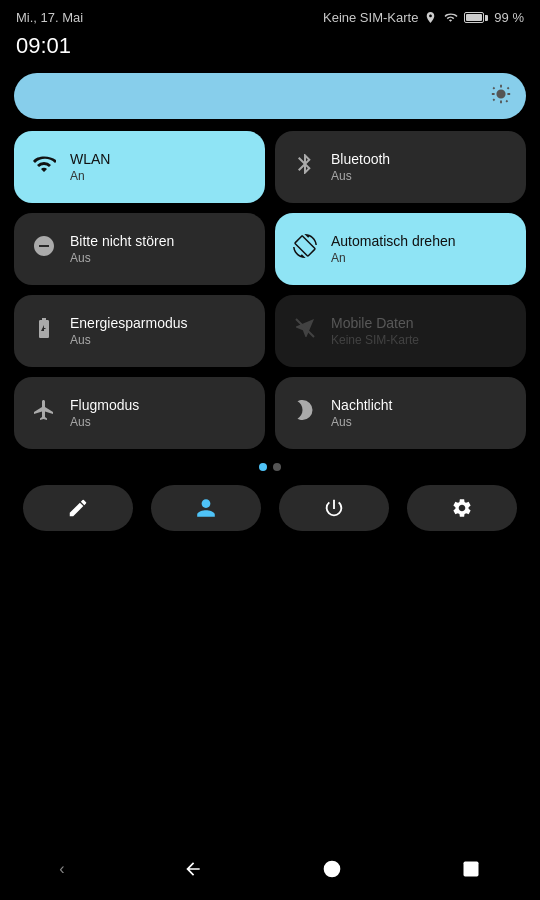 This screenshot has height=900, width=540. What do you see at coordinates (375, 340) in the screenshot?
I see `mobile-data-tile-sublabel: Keine SIM-Karte` at bounding box center [375, 340].